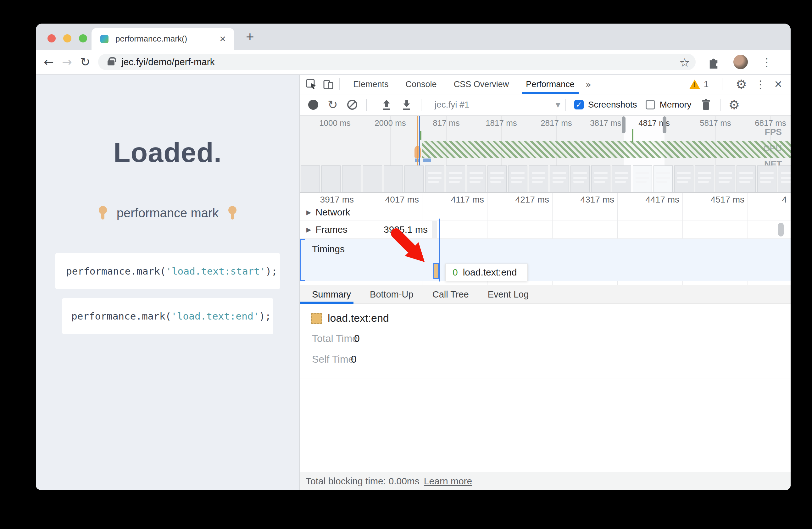  What do you see at coordinates (67, 38) in the screenshot?
I see `minimize-window-button` at bounding box center [67, 38].